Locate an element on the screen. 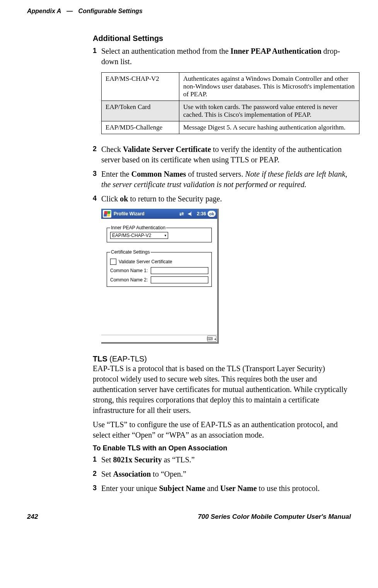  s1-bold: 8021x Security is located at coordinates (138, 460).